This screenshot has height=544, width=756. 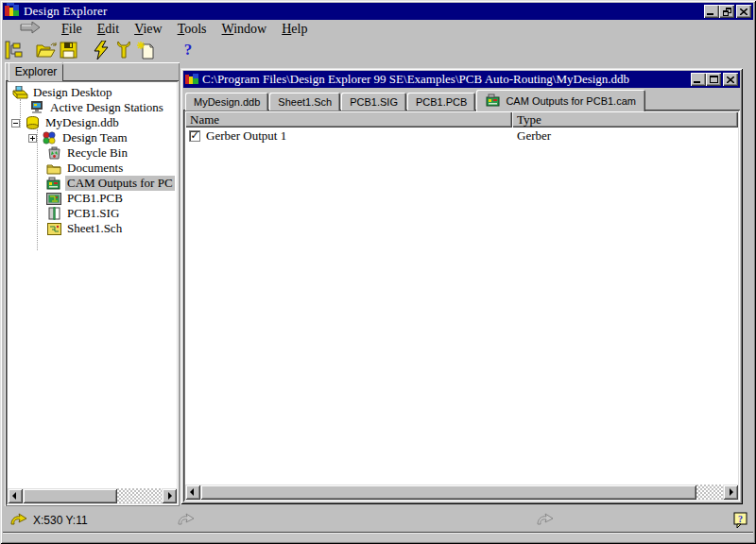 What do you see at coordinates (493, 101) in the screenshot?
I see `cam-tab-icon` at bounding box center [493, 101].